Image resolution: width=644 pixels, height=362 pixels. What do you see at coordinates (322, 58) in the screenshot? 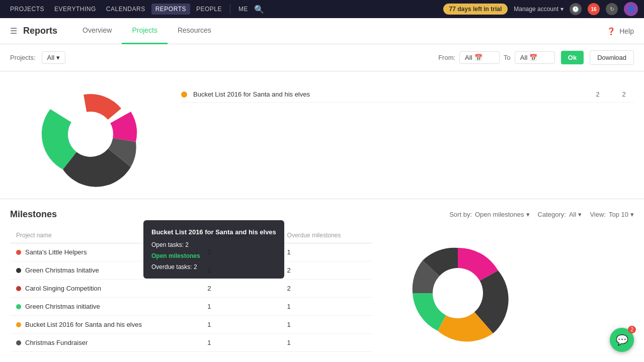
I see `filter-bar: Projects: All ▾ From: All 📅 To All 📅 Ok …` at bounding box center [322, 58].